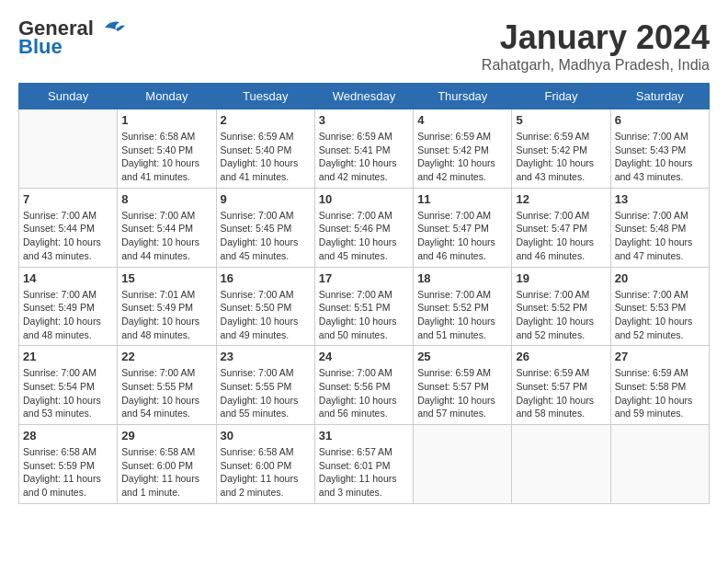  Describe the element at coordinates (167, 149) in the screenshot. I see `day-cell: 1Sunrise: 6:58 AMSunset: 5:40 PMDaylight…` at that location.